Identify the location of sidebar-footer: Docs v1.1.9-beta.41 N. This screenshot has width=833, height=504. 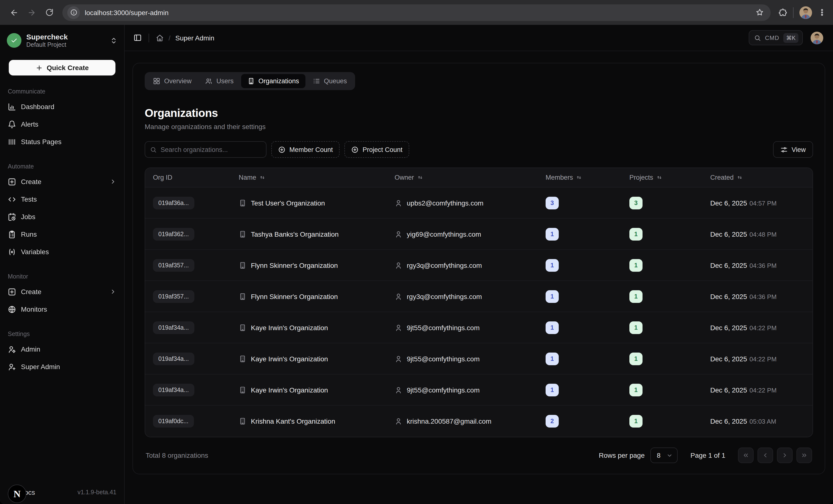
(62, 496).